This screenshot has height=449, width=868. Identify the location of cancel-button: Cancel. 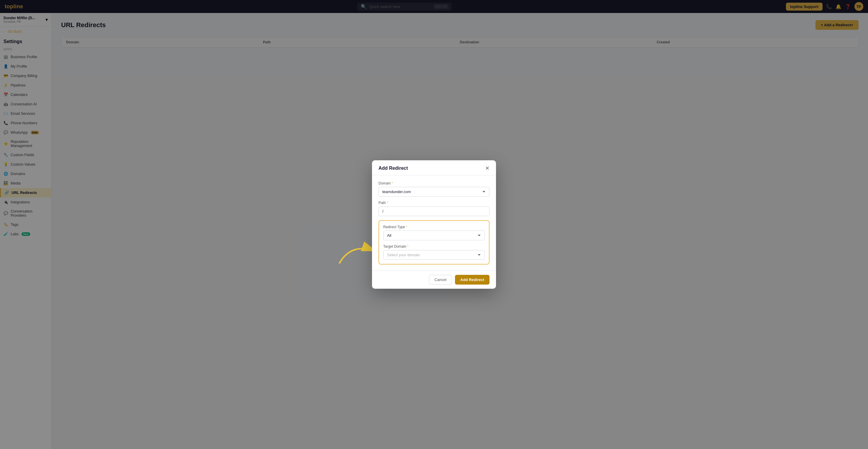
(440, 280).